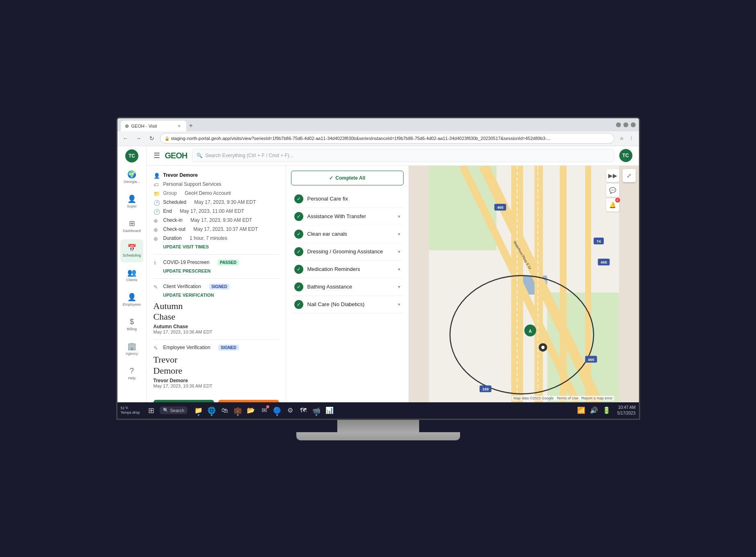  I want to click on map-collapse-btn: ▶▶, so click(613, 176).